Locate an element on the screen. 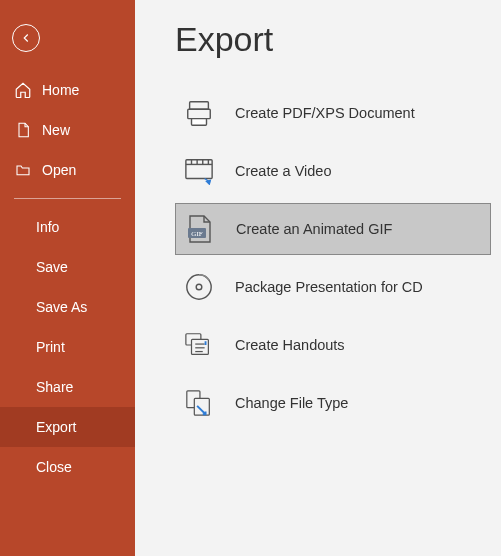 This screenshot has width=501, height=556. nav-home: Home is located at coordinates (68, 90).